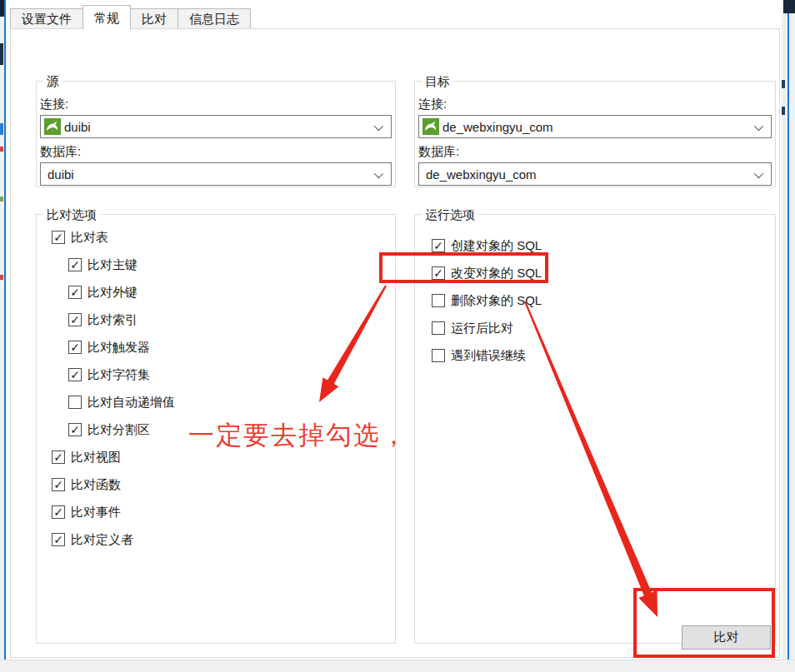 This screenshot has height=672, width=795. Describe the element at coordinates (96, 458) in the screenshot. I see `checkbox-label: 比对视图` at that location.